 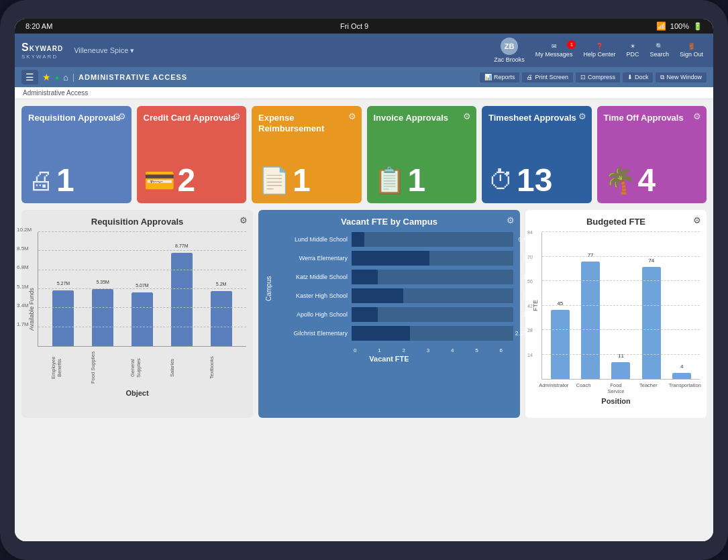 What do you see at coordinates (582, 117) in the screenshot?
I see `tile-gear-timesheet: ⚙` at bounding box center [582, 117].